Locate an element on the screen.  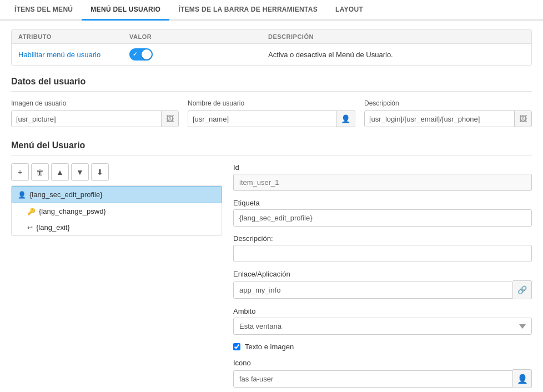
tree-item-label-2: {lang_exit} is located at coordinates (53, 228).